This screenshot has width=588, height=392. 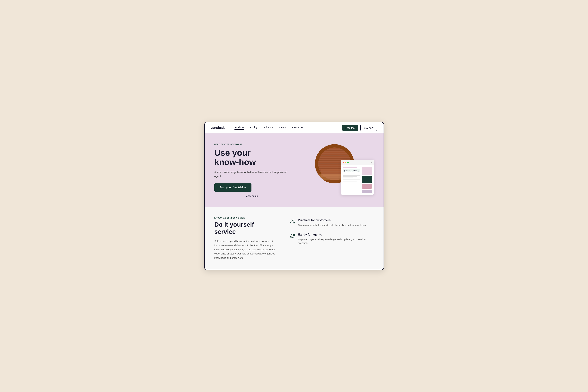 What do you see at coordinates (252, 196) in the screenshot?
I see `view-demo-link: View demo` at bounding box center [252, 196].